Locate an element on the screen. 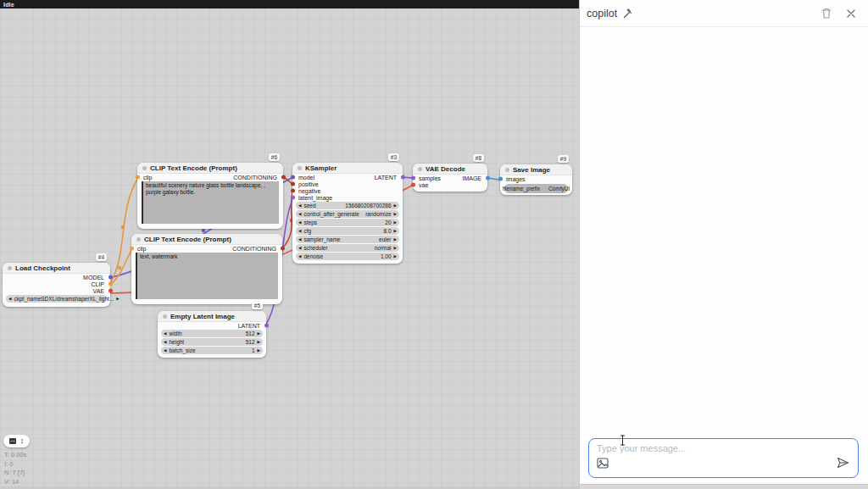 The width and height of the screenshot is (868, 489). widget-value: euler is located at coordinates (385, 239).